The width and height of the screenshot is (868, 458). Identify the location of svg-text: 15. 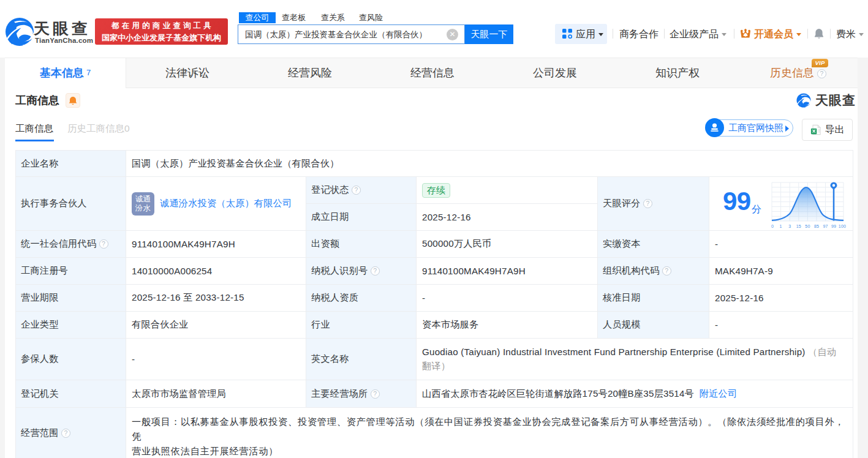
(799, 227).